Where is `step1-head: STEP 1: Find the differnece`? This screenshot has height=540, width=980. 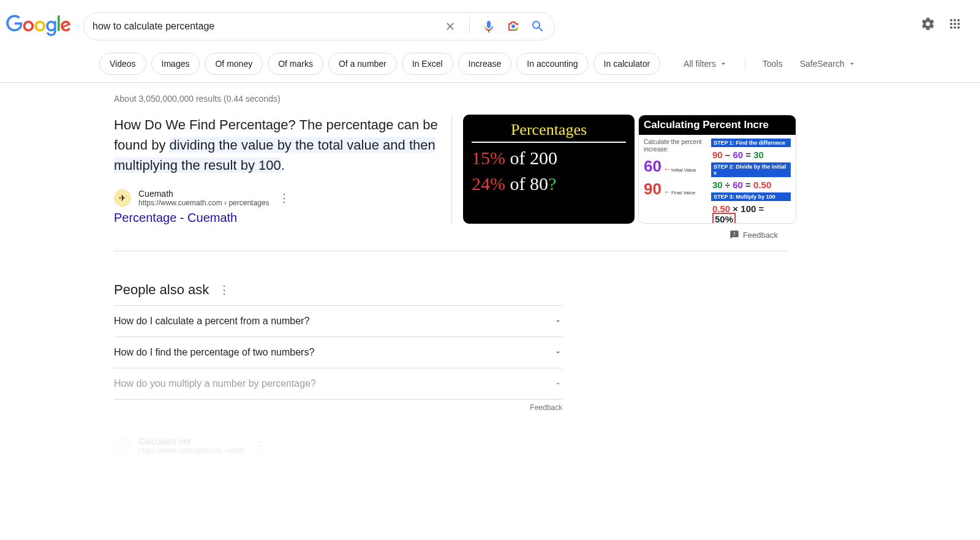
step1-head: STEP 1: Find the differnece is located at coordinates (751, 143).